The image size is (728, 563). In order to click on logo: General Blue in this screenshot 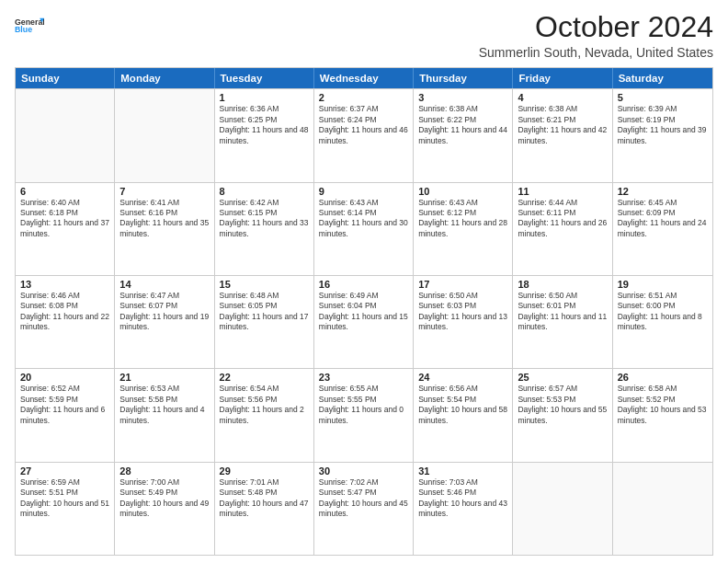, I will do `click(29, 26)`.